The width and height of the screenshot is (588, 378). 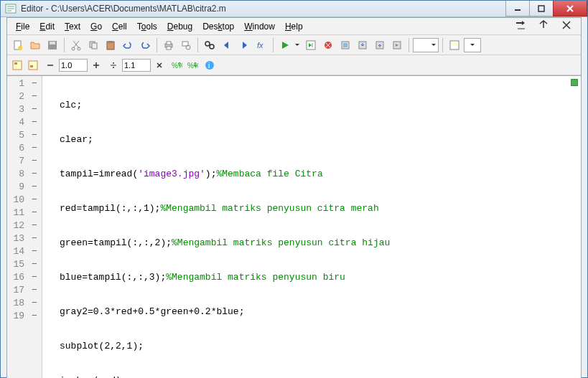 I want to click on print-button, so click(x=169, y=45).